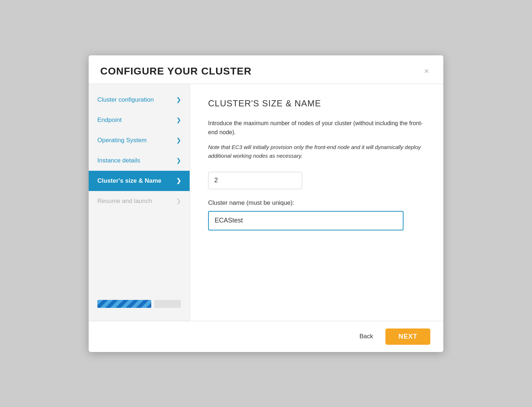  I want to click on sidebar-item-label: Operating System, so click(122, 140).